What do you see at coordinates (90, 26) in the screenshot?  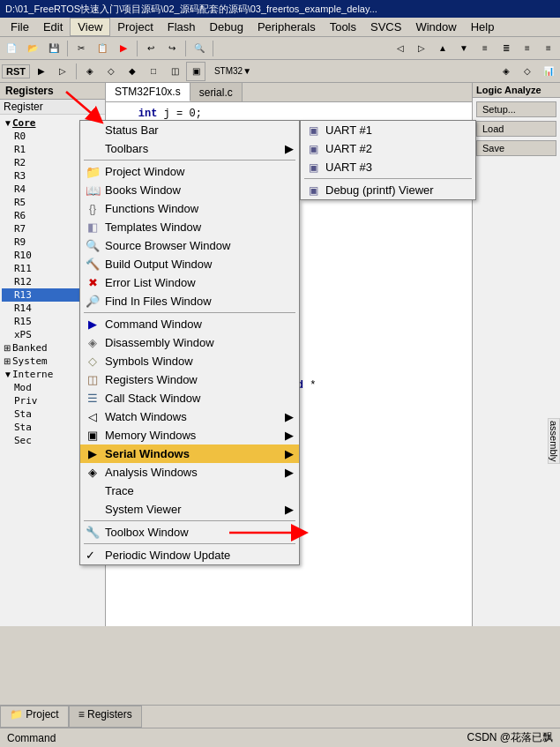 I see `menu-view: View` at bounding box center [90, 26].